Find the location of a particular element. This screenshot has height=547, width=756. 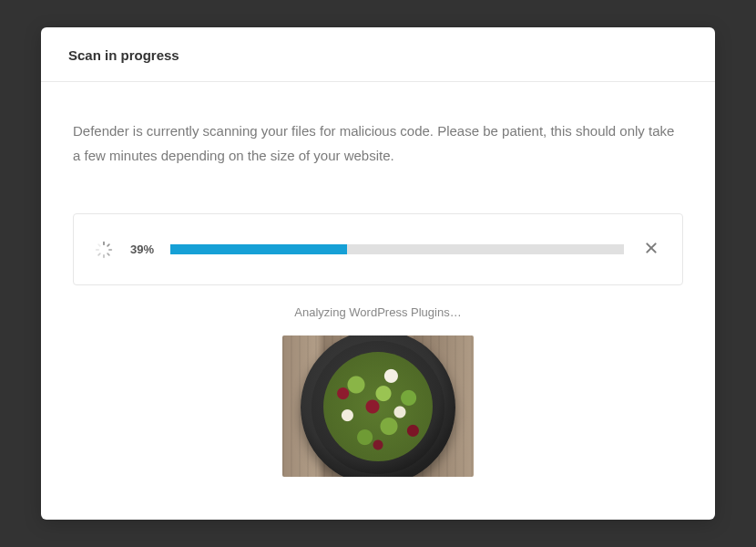

modal-title: Scan in progress is located at coordinates (378, 55).